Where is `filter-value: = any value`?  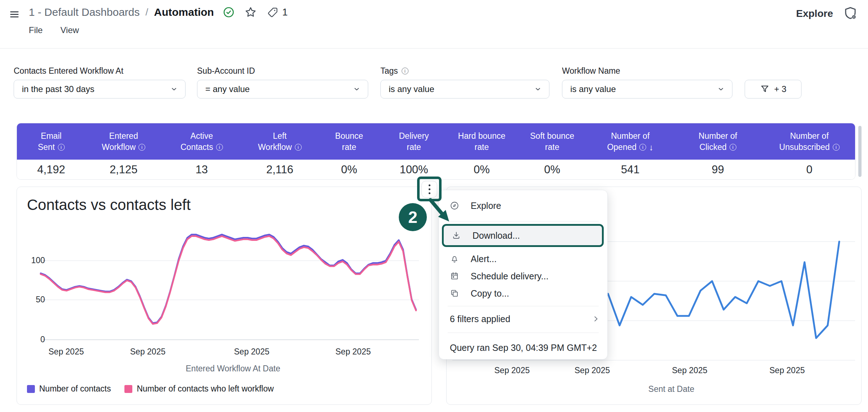 filter-value: = any value is located at coordinates (227, 89).